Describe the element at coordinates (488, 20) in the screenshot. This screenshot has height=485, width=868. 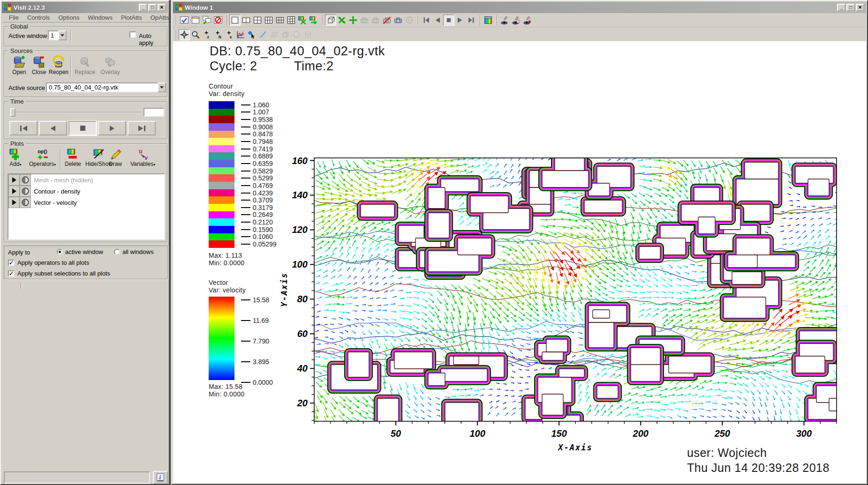
I see `spin-window-icon` at that location.